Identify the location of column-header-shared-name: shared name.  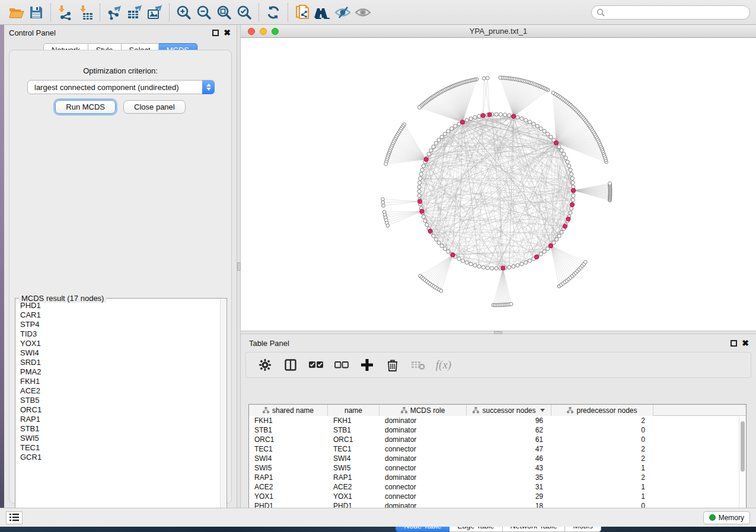
(288, 410).